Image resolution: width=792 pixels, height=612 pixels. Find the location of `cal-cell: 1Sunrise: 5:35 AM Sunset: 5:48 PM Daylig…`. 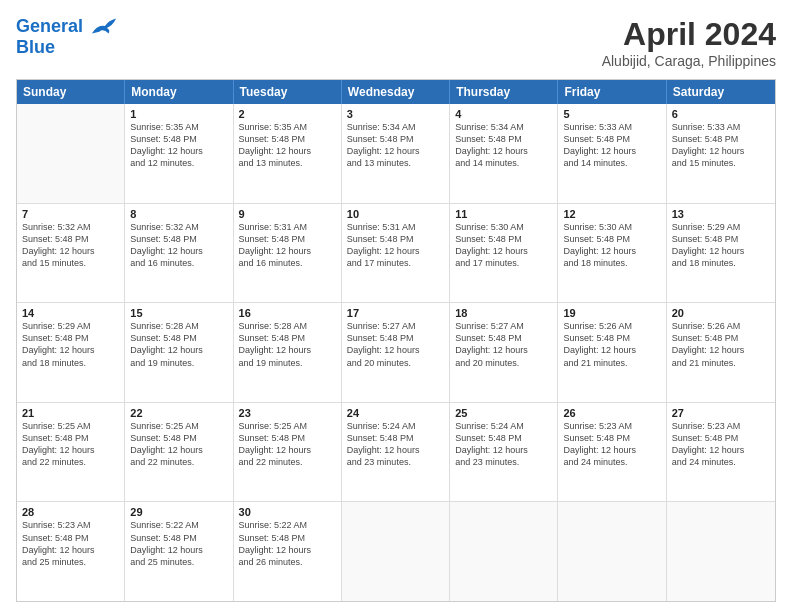

cal-cell: 1Sunrise: 5:35 AM Sunset: 5:48 PM Daylig… is located at coordinates (179, 154).